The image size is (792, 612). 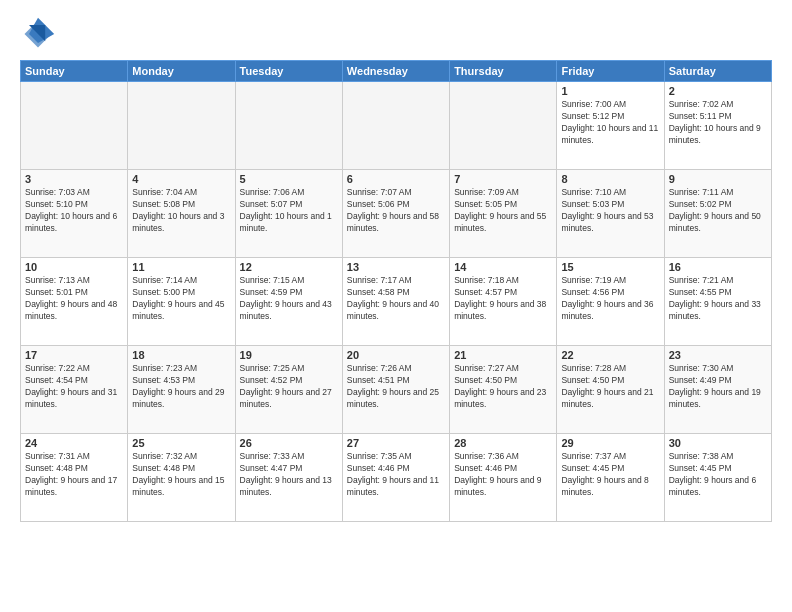 What do you see at coordinates (503, 179) in the screenshot?
I see `day-number: 7` at bounding box center [503, 179].